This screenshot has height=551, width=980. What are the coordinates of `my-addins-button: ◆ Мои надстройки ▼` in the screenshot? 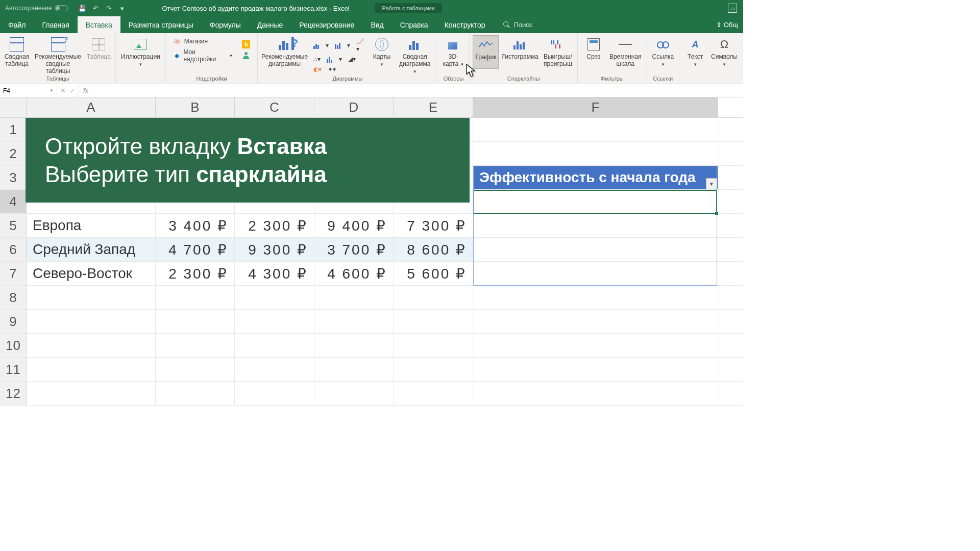 It's located at (203, 56).